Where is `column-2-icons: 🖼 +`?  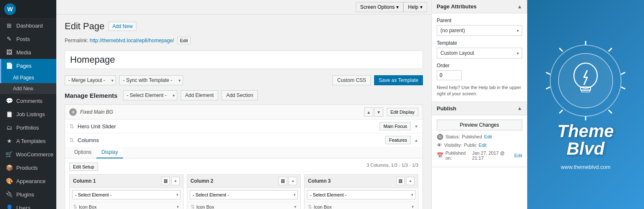
column-2-icons: 🖼 + is located at coordinates (288, 181).